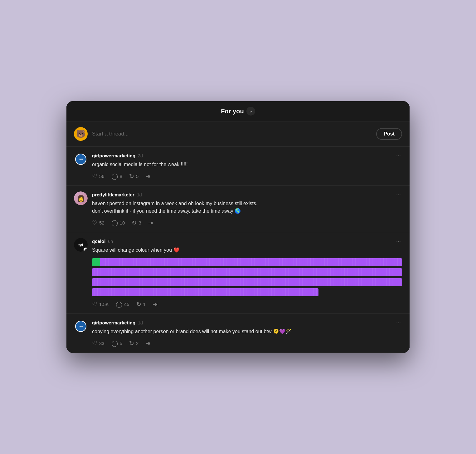 Image resolution: width=476 pixels, height=454 pixels. What do you see at coordinates (247, 343) in the screenshot?
I see `post-actions: ♡ 33 ◯ 5 ↻ 2 ⇥` at bounding box center [247, 343].